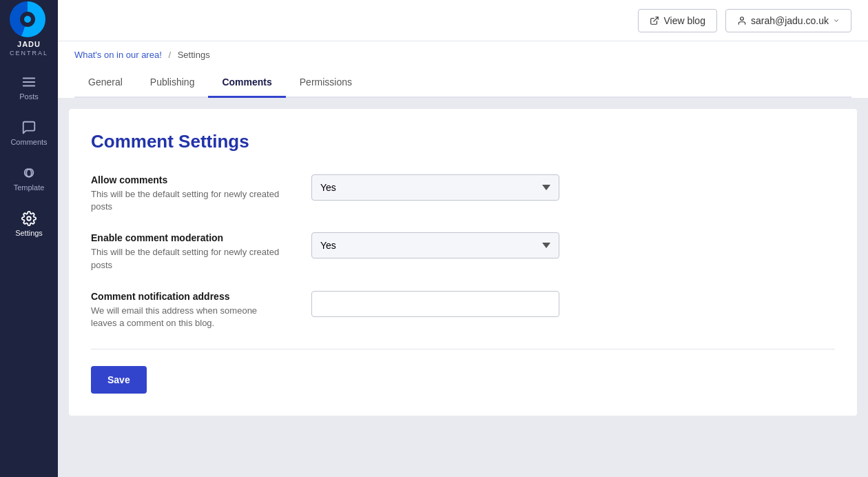 The image size is (868, 477). What do you see at coordinates (463, 70) in the screenshot?
I see `breadcrumb-area: What's on in our area! / Settings Genera…` at bounding box center [463, 70].